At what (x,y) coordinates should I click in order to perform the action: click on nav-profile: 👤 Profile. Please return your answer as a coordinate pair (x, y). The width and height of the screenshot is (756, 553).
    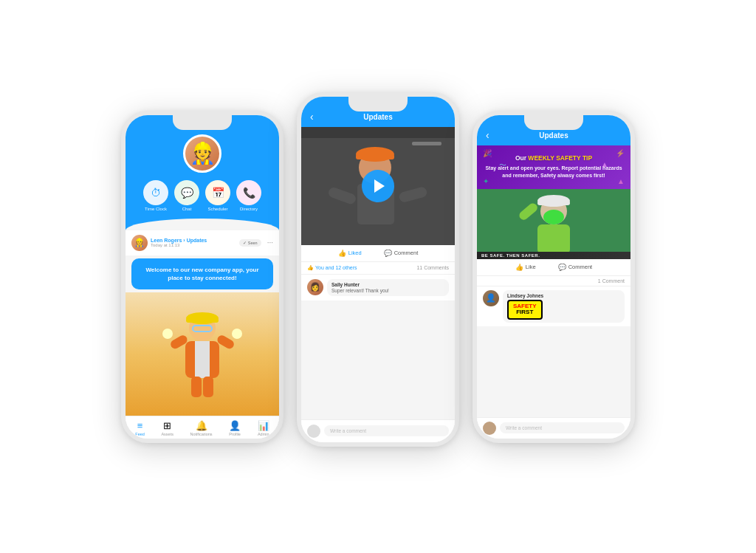
    Looking at the image, I should click on (235, 428).